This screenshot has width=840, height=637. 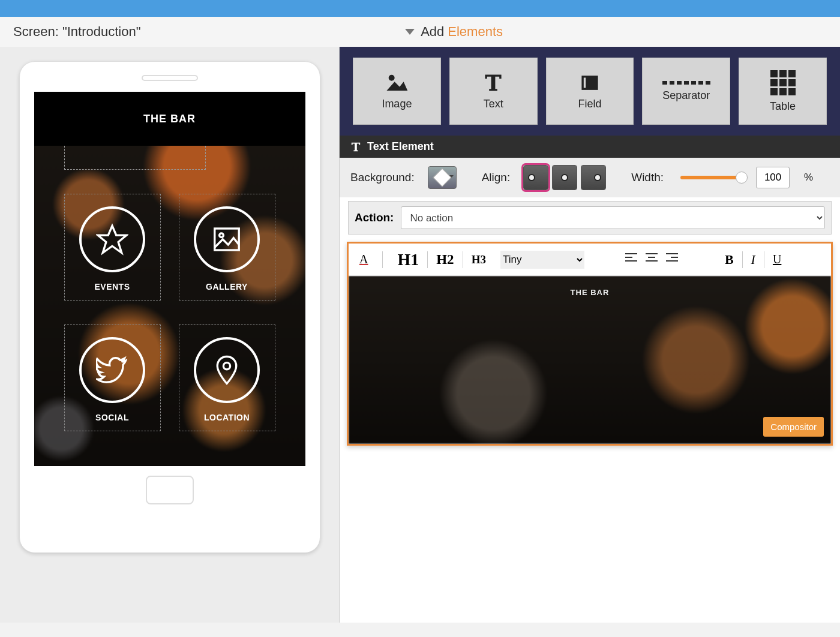 What do you see at coordinates (432, 32) in the screenshot?
I see `add-label: Add` at bounding box center [432, 32].